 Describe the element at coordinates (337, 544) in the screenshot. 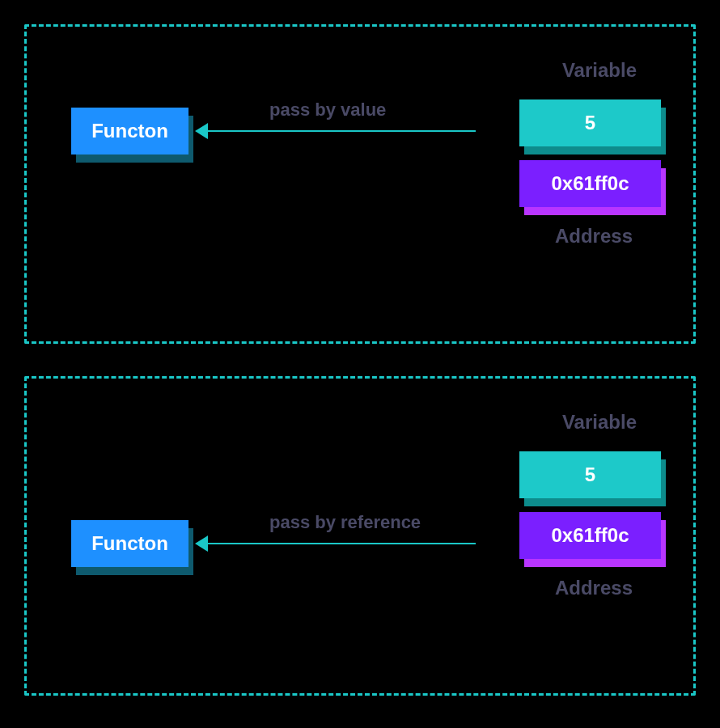

I see `arrow-pass-by-reference` at that location.